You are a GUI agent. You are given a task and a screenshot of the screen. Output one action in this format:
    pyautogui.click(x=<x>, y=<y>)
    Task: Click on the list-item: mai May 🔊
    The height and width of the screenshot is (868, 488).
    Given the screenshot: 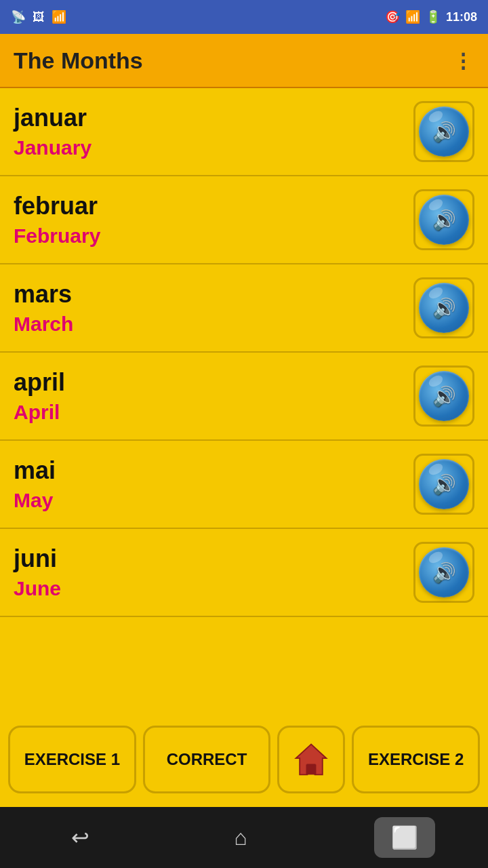 What is the action you would take?
    pyautogui.click(x=244, y=485)
    